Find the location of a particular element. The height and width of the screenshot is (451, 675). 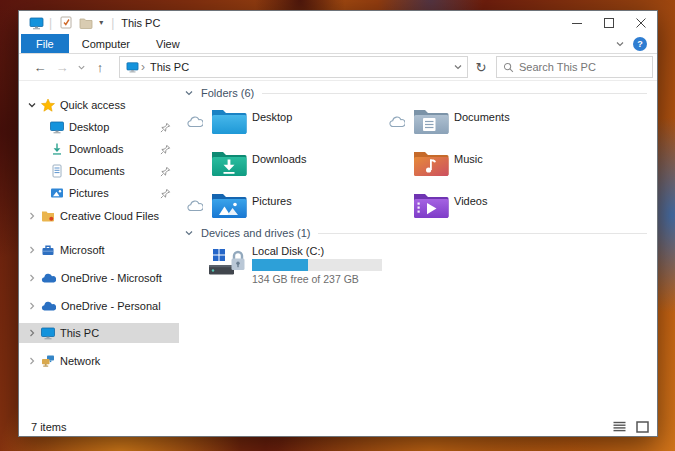

folder-icon-pictures is located at coordinates (229, 205).